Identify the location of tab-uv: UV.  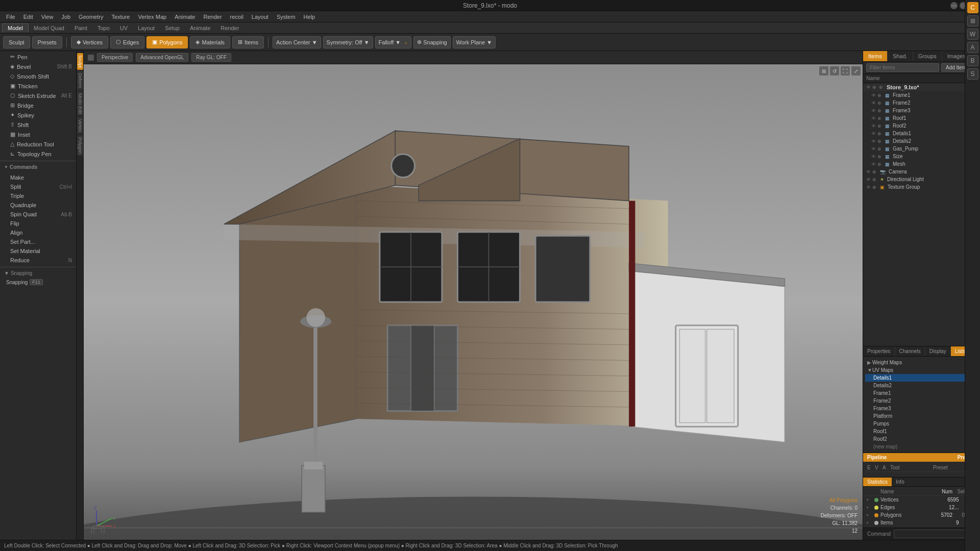
(124, 28).